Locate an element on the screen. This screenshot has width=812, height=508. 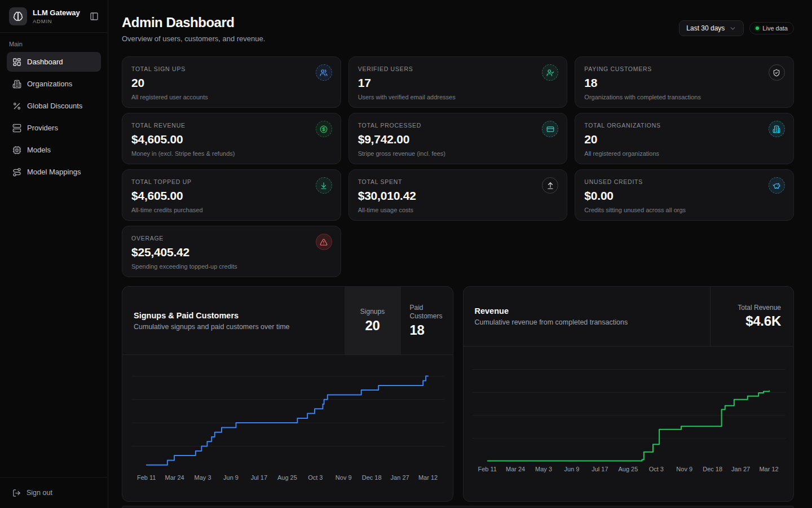
sidebar-item-label: Global Discounts is located at coordinates (55, 106).